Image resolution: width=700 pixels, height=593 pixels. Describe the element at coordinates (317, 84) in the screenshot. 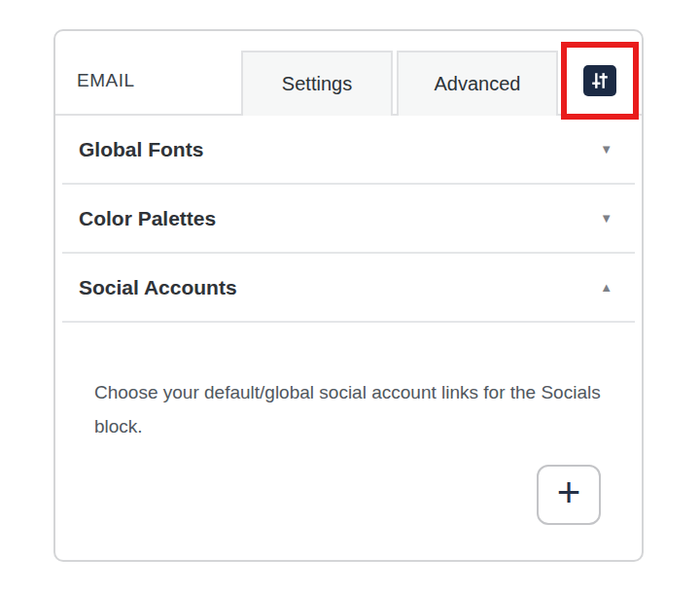

I see `tab-settings: Settings` at that location.